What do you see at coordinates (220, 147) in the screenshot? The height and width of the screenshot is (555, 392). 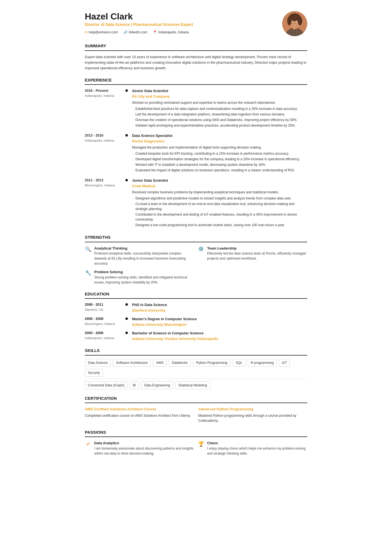 I see `job2-desc: Managed the production and implementatio…` at bounding box center [220, 147].